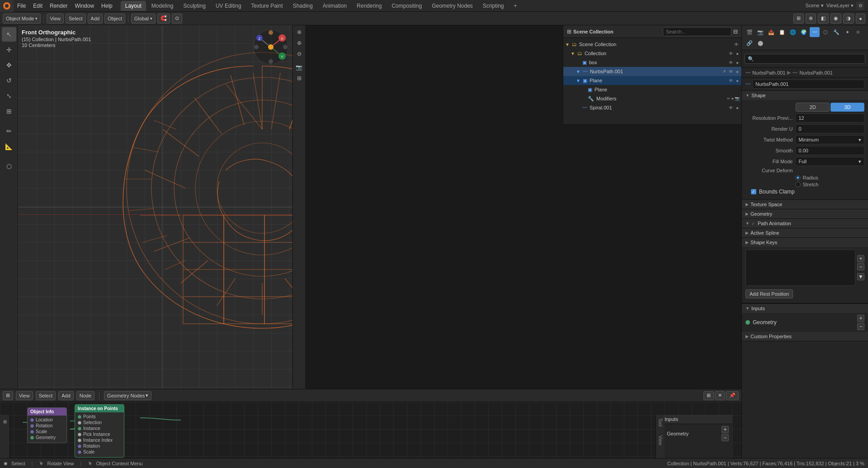 The width and height of the screenshot is (868, 468). What do you see at coordinates (815, 32) in the screenshot?
I see `prop-object-data-icon: 〰` at bounding box center [815, 32].